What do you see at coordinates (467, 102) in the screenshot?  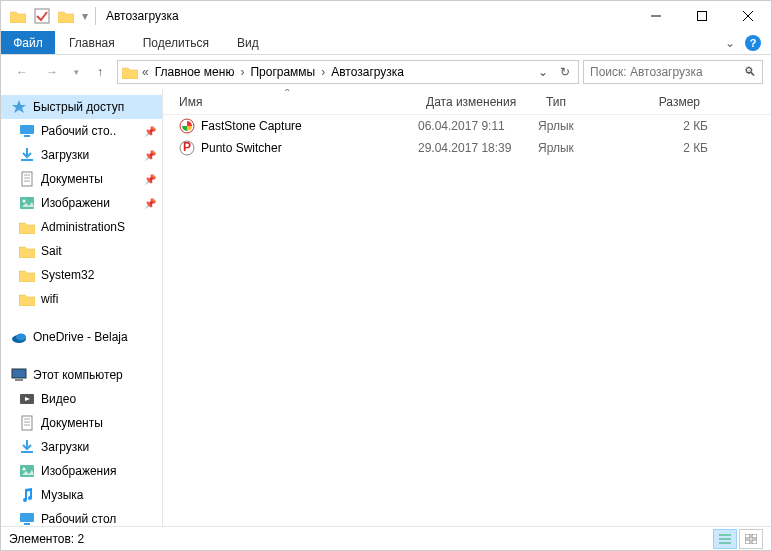 I see `column-headers: ⌃ Имя Дата изменения Тип Размер` at bounding box center [467, 102].